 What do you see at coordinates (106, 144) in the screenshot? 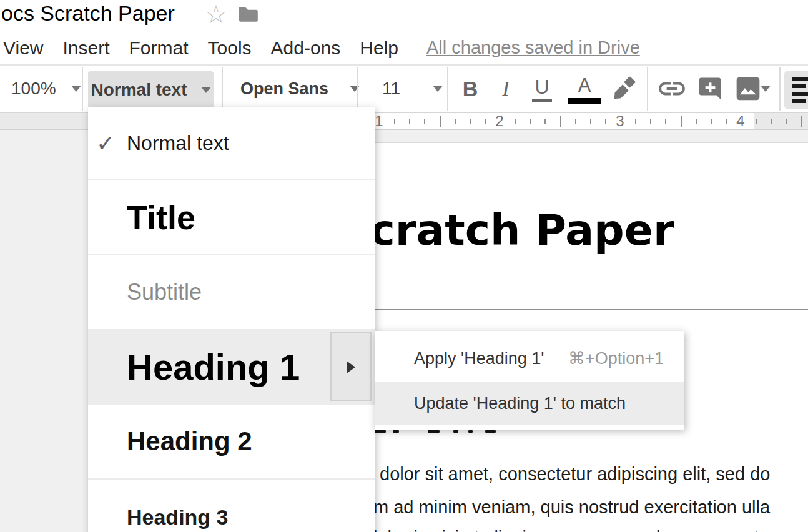
I see `checkmark-icon: ✓` at bounding box center [106, 144].